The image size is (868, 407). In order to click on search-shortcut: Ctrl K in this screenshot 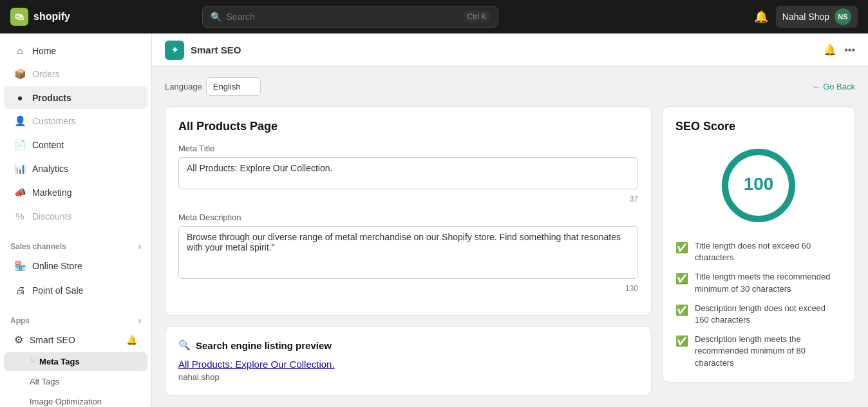, I will do `click(477, 17)`.